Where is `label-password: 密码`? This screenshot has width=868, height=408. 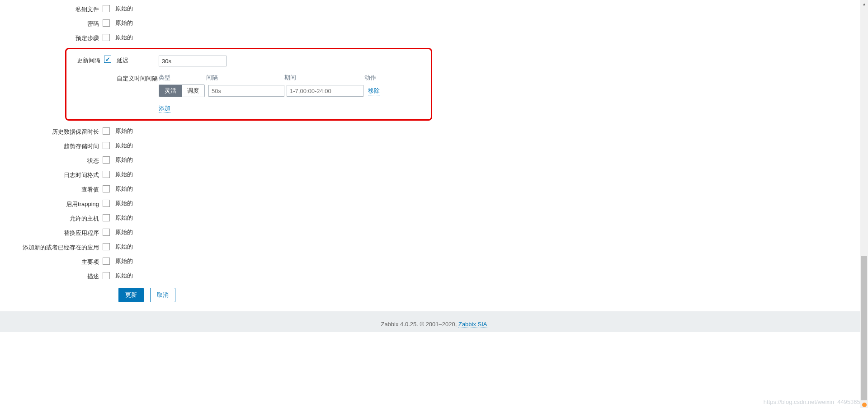
label-password: 密码 is located at coordinates (52, 23).